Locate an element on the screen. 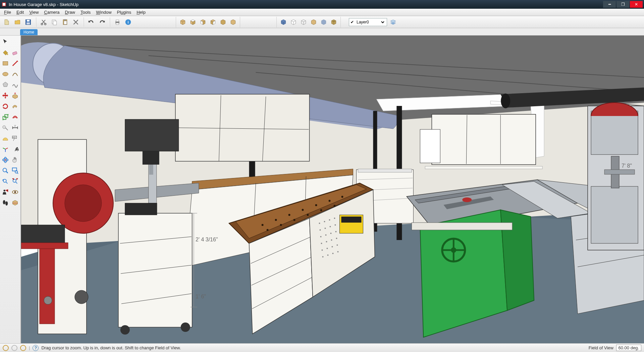  menu-file: File is located at coordinates (7, 12).